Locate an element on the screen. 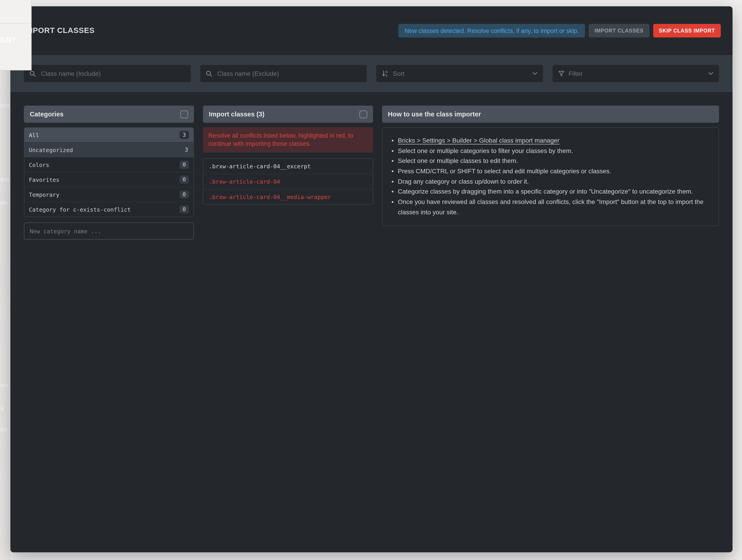  category-row: Favorites 0 is located at coordinates (109, 180).